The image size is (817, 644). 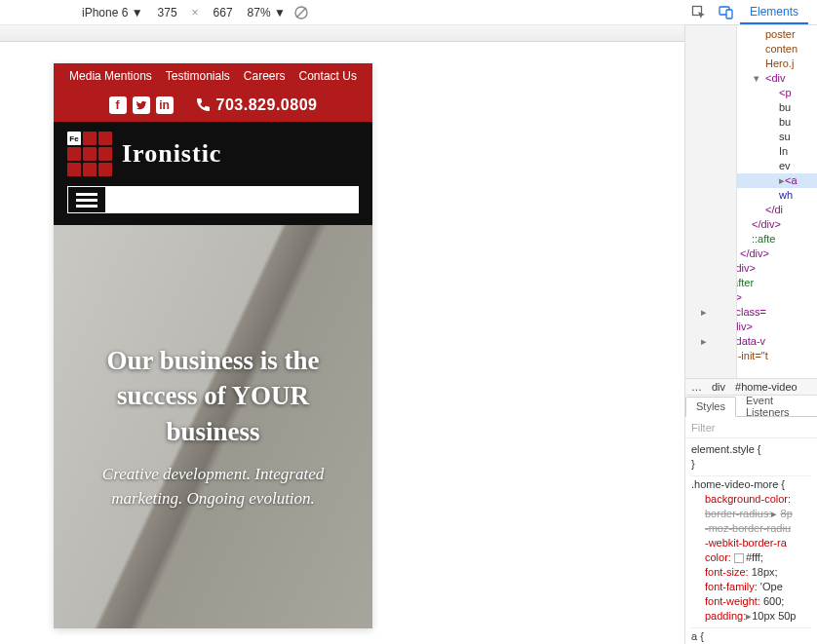 I want to click on search-row, so click(x=213, y=206).